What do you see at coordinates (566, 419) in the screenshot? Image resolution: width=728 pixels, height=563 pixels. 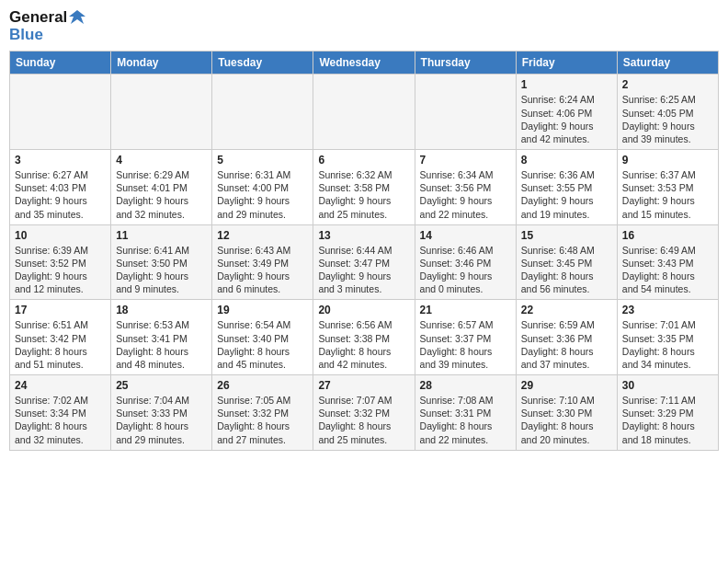 I see `day-info: Sunrise: 7:10 AM Sunset: 3:30 PM Dayligh…` at bounding box center [566, 419].